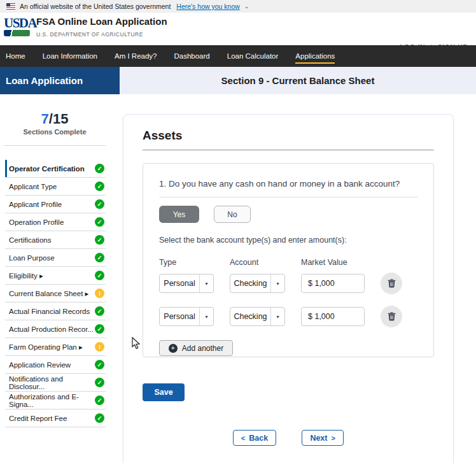 The height and width of the screenshot is (463, 476). Describe the element at coordinates (17, 33) in the screenshot. I see `usda-swoosh-icon` at that location.